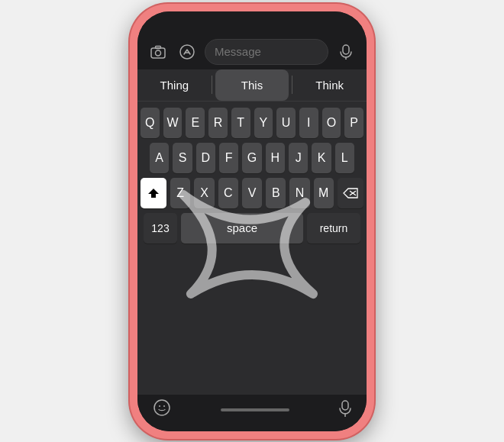  I want to click on key-b: B, so click(276, 193).